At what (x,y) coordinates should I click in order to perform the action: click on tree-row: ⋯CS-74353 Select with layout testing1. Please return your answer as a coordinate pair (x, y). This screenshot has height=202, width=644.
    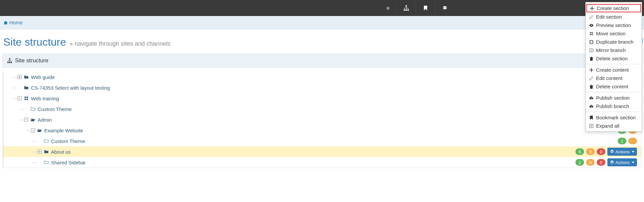
    Looking at the image, I should click on (322, 88).